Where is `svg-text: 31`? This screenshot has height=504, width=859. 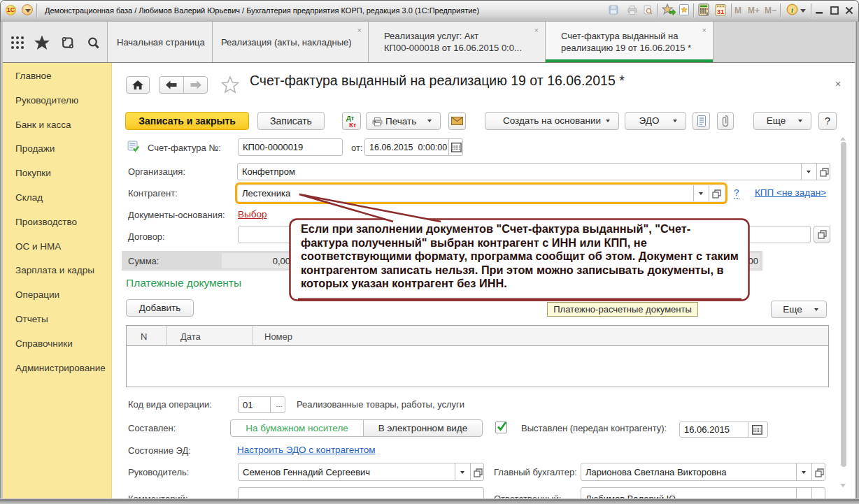 svg-text: 31 is located at coordinates (720, 11).